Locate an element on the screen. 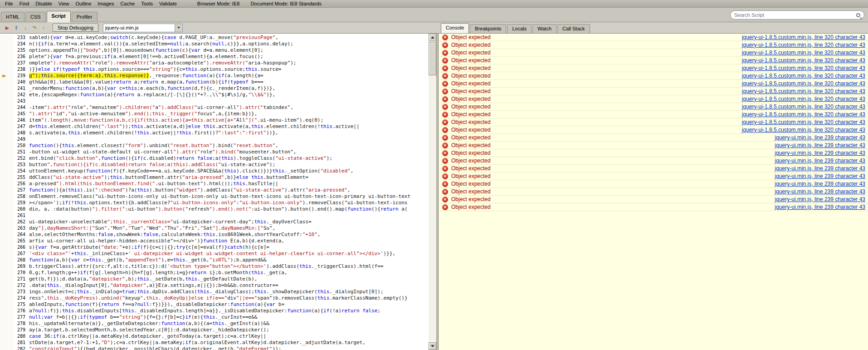 The width and height of the screenshot is (868, 350). line-number: 267 is located at coordinates (21, 254).